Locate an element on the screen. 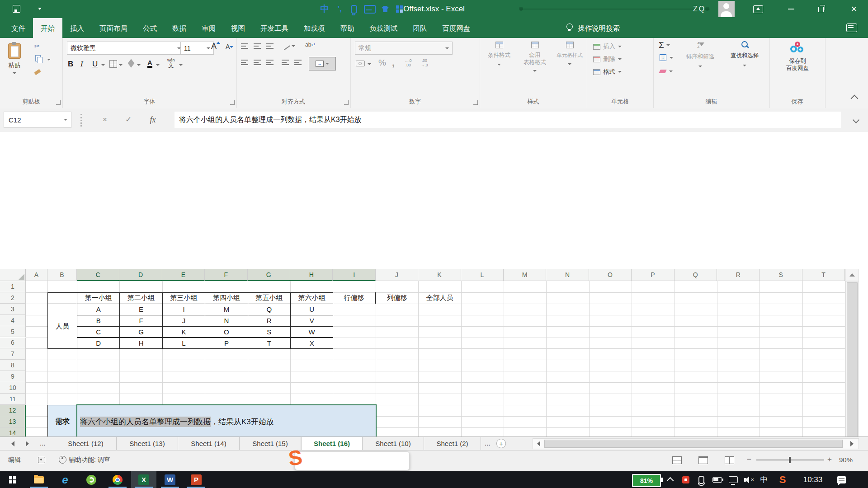 The width and height of the screenshot is (868, 488). clear-button is located at coordinates (666, 71).